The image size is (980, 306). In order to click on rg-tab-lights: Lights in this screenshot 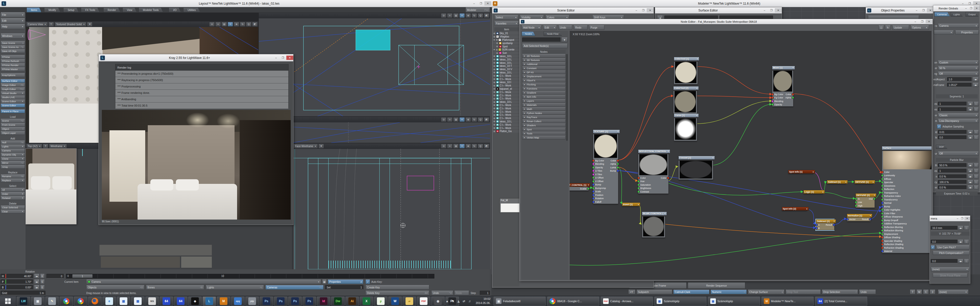, I will do `click(956, 14)`.